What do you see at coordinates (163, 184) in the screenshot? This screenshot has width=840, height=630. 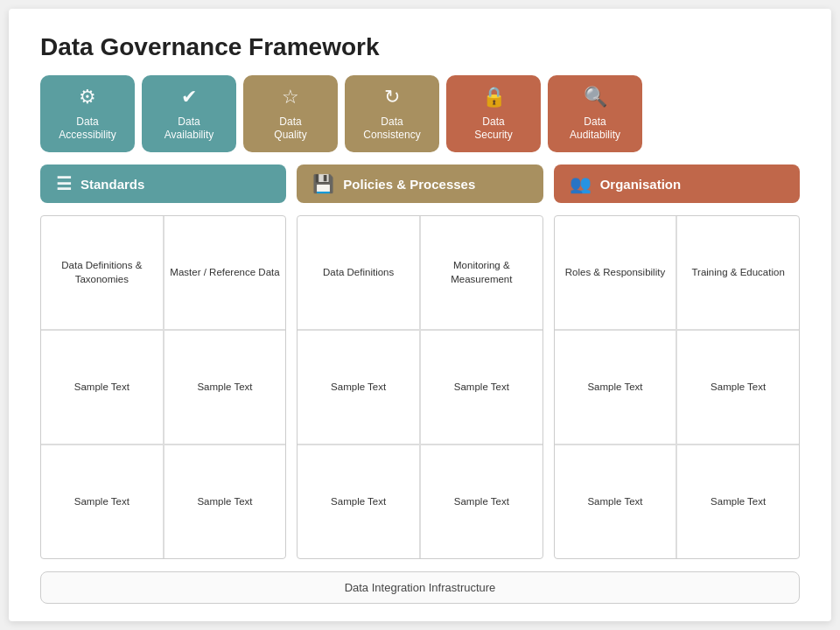 I see `section-header-standards: ☰ Standards` at bounding box center [163, 184].